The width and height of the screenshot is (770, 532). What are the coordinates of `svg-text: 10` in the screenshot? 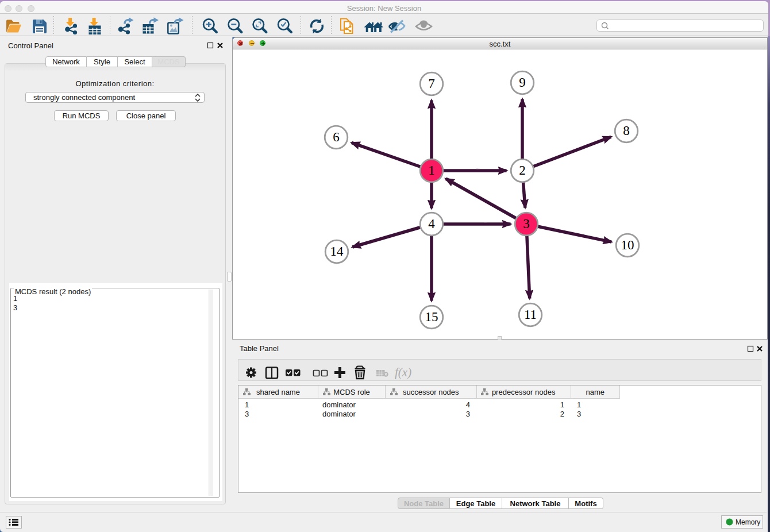 It's located at (627, 245).